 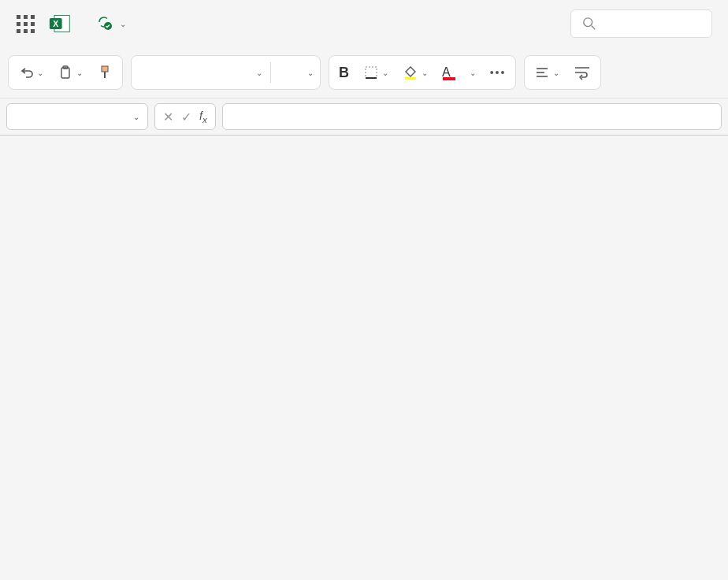 I want to click on wrap-text-button, so click(x=582, y=72).